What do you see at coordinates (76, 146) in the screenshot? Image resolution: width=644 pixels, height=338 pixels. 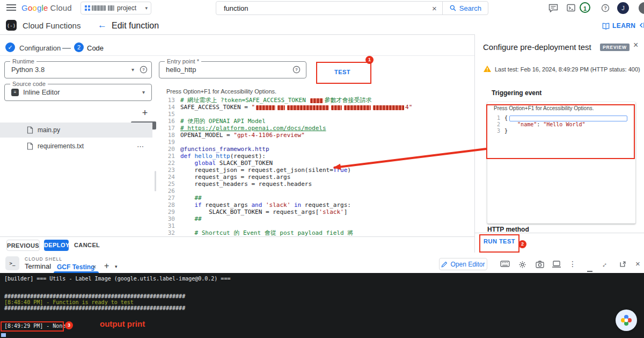 I see `file-item-requirements-txt: requirements.txt ⋯` at bounding box center [76, 146].